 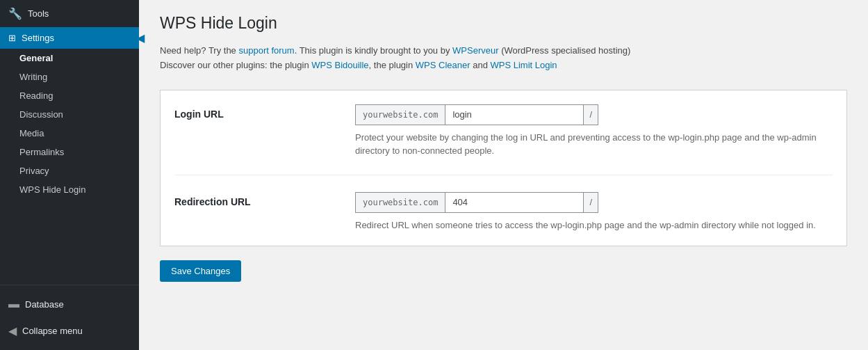 I want to click on redirection-url-input, so click(x=514, y=202).